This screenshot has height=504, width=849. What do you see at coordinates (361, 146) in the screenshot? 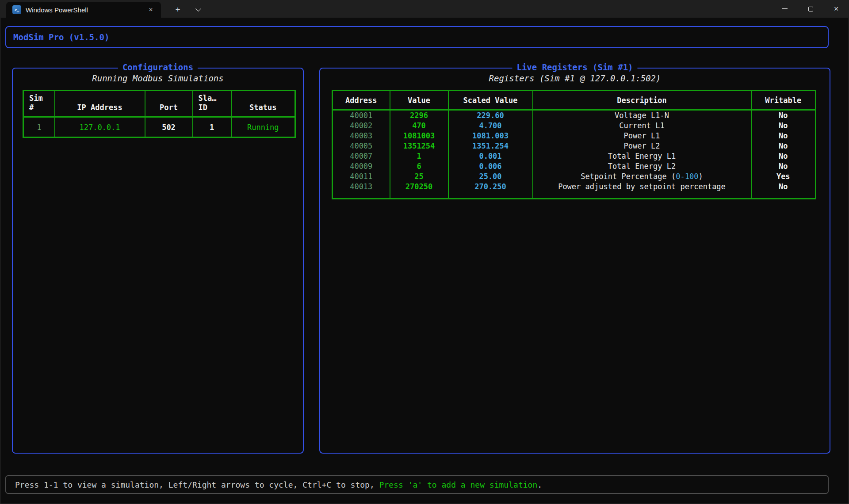
I see `register-cell-address: 40005` at bounding box center [361, 146].